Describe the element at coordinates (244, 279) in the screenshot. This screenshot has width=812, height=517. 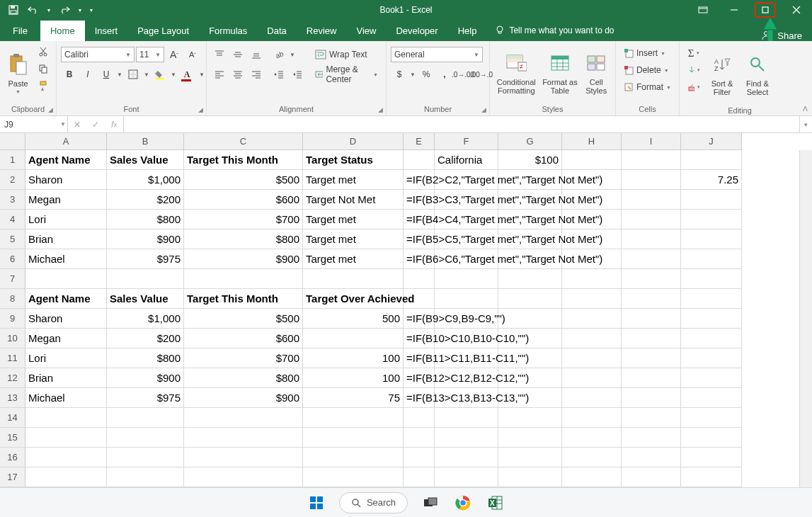
I see `cell-C7` at that location.